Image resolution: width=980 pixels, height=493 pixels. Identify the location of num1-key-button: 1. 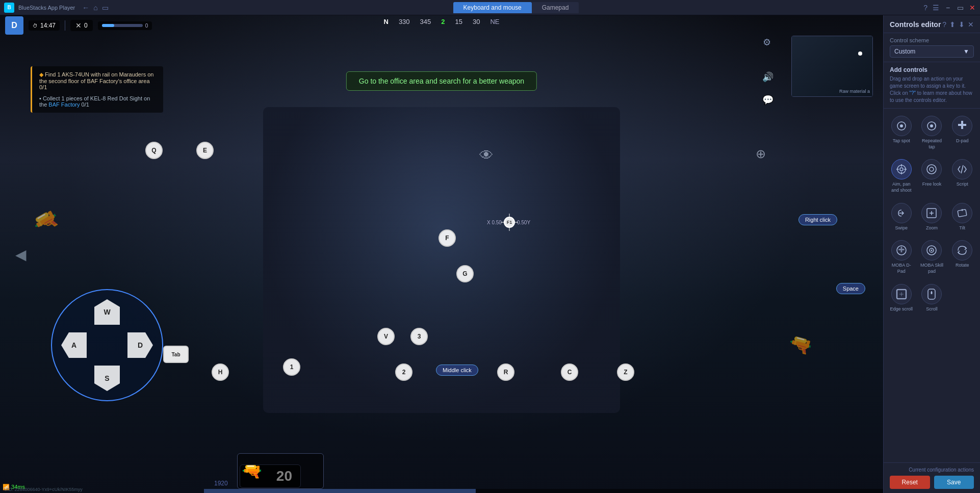
(292, 367).